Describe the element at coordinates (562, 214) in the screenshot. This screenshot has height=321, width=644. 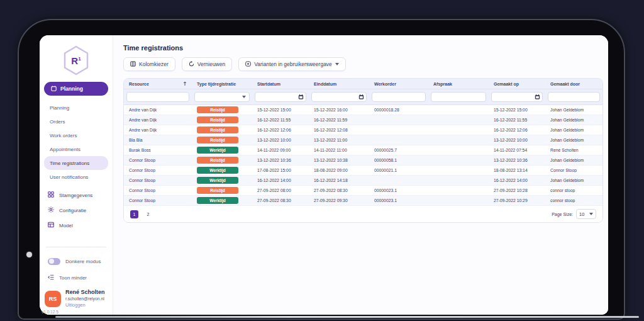
I see `page-size-label: Page Size:` at that location.